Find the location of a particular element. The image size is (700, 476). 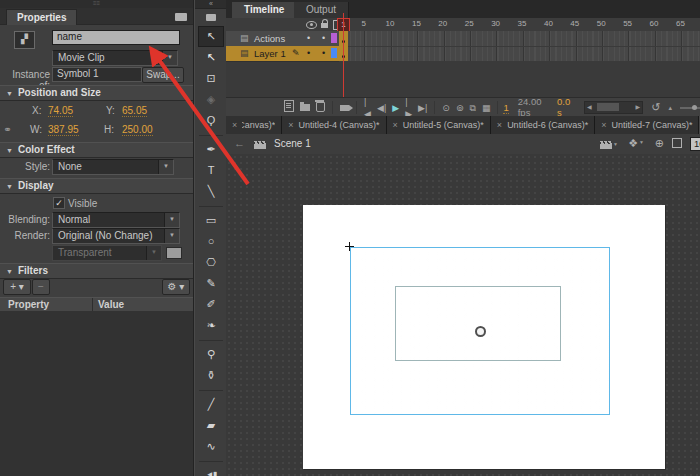

timeline-zoom-slider is located at coordinates (690, 108).